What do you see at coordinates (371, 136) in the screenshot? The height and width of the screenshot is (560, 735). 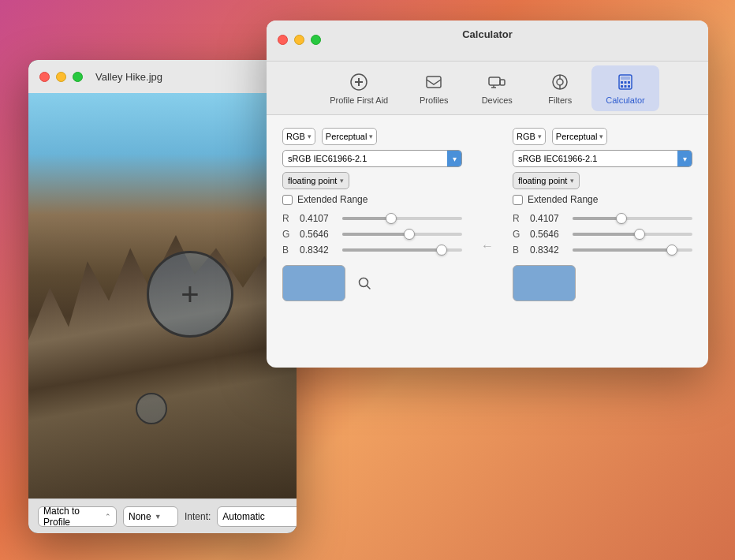 I see `left-ri-chevron: ▾` at bounding box center [371, 136].